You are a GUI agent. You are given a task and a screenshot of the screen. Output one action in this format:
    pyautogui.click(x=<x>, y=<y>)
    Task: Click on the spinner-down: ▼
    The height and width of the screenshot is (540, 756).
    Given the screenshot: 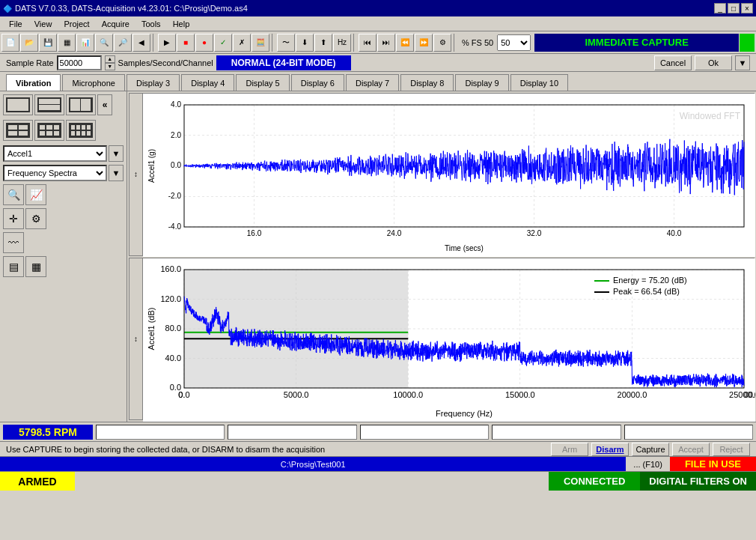 What is the action you would take?
    pyautogui.click(x=110, y=67)
    